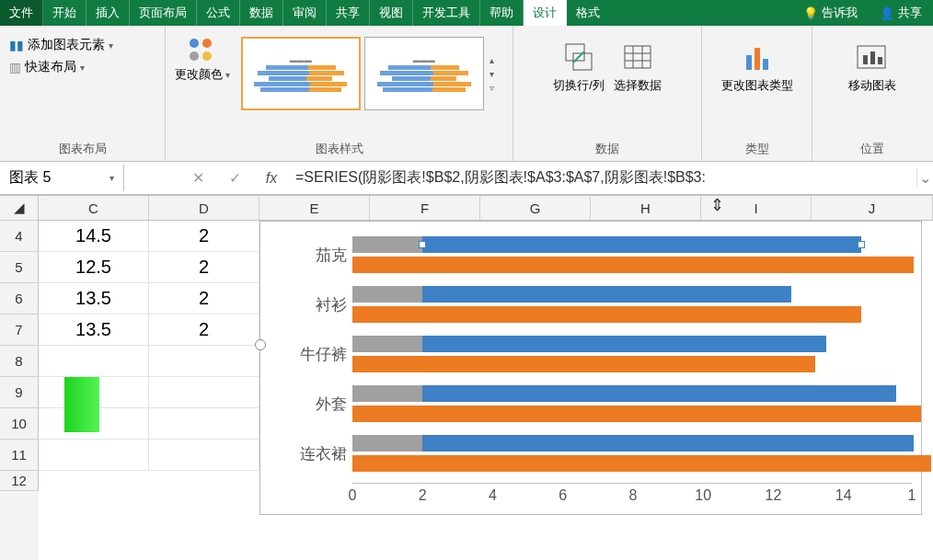 The image size is (933, 560). What do you see at coordinates (757, 63) in the screenshot?
I see `change-chart-type-button: 更改图表类型` at bounding box center [757, 63].